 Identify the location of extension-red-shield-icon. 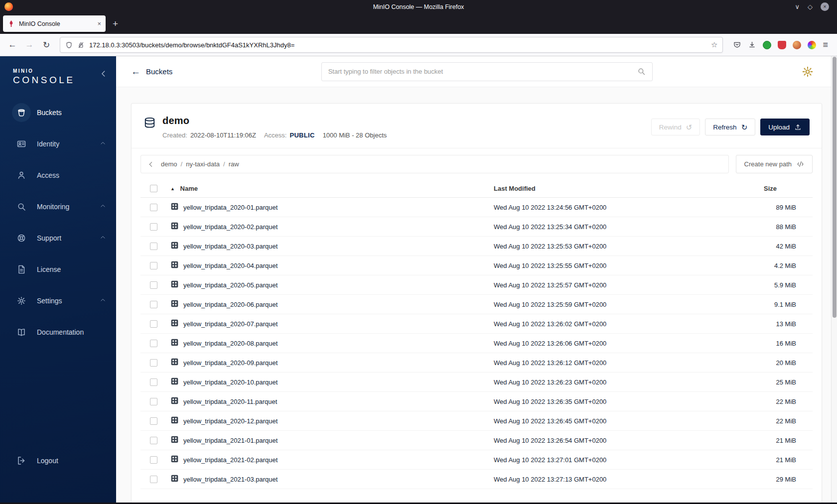
(782, 45).